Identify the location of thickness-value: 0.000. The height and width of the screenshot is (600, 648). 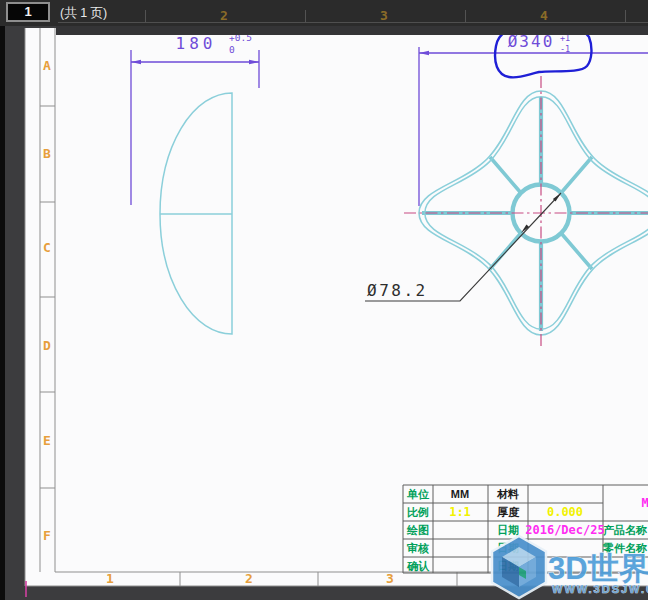
(565, 512).